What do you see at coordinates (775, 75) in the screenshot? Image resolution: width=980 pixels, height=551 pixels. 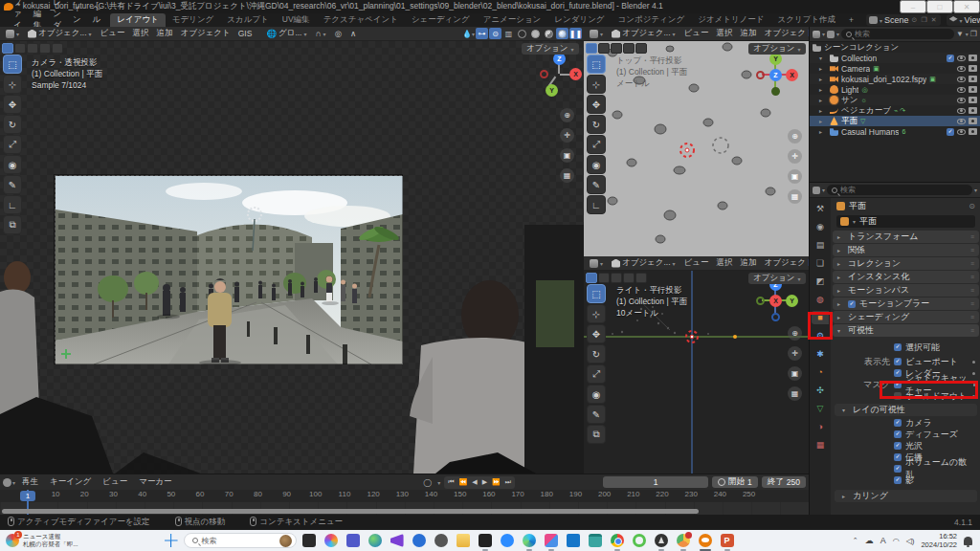 I see `gizmo-z-axis: Z` at bounding box center [775, 75].